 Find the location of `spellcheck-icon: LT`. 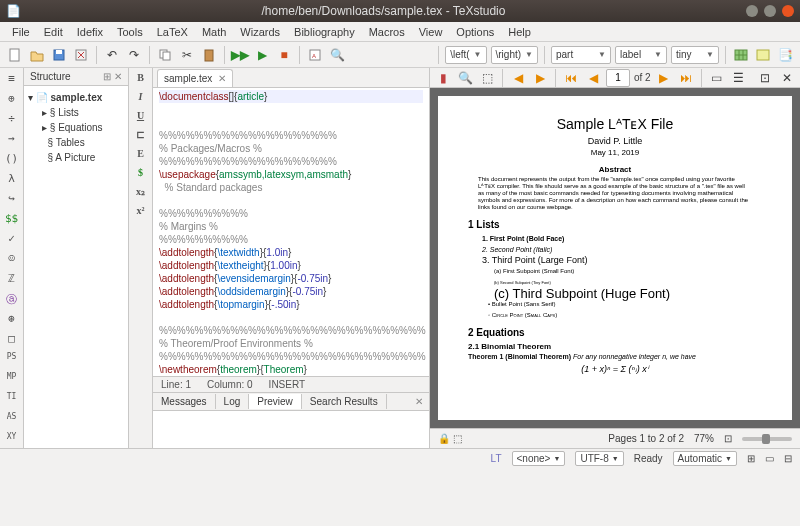

spellcheck-icon: LT is located at coordinates (496, 458).